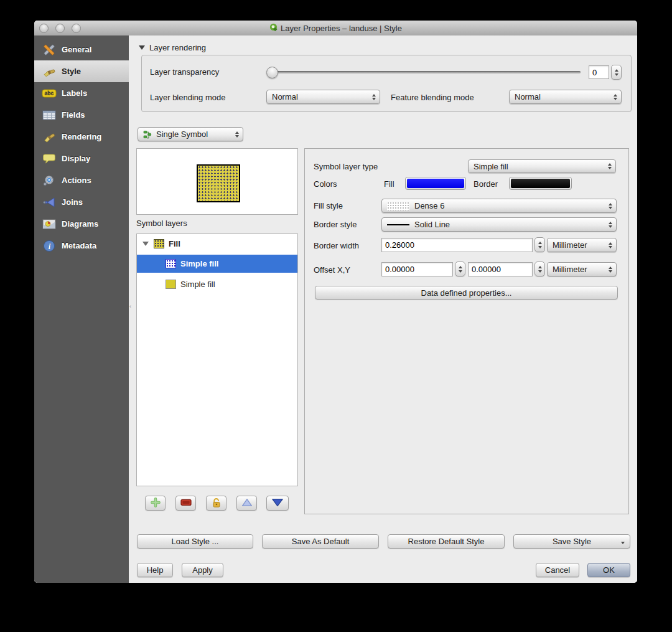 The height and width of the screenshot is (632, 672). What do you see at coordinates (417, 269) in the screenshot?
I see `offset-x-input` at bounding box center [417, 269].